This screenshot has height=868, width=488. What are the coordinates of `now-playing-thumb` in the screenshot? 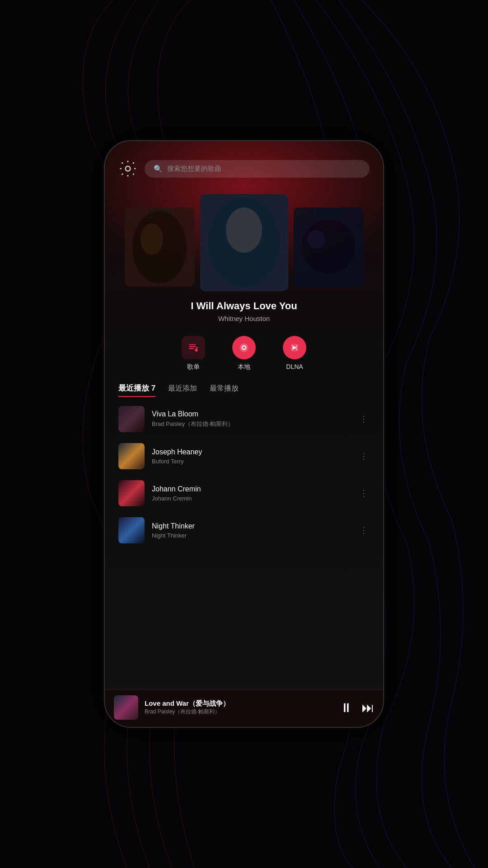 It's located at (126, 708).